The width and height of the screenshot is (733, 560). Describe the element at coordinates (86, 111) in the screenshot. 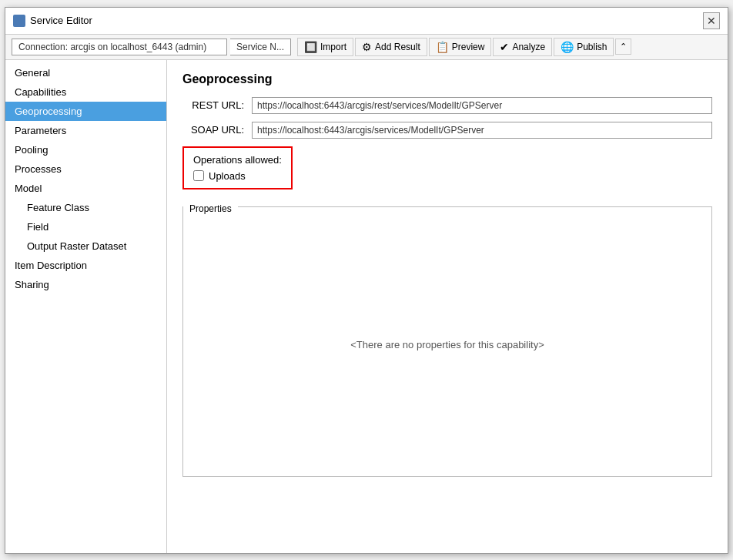

I see `sidebar-item-geoprocessing: Geoprocessing` at that location.